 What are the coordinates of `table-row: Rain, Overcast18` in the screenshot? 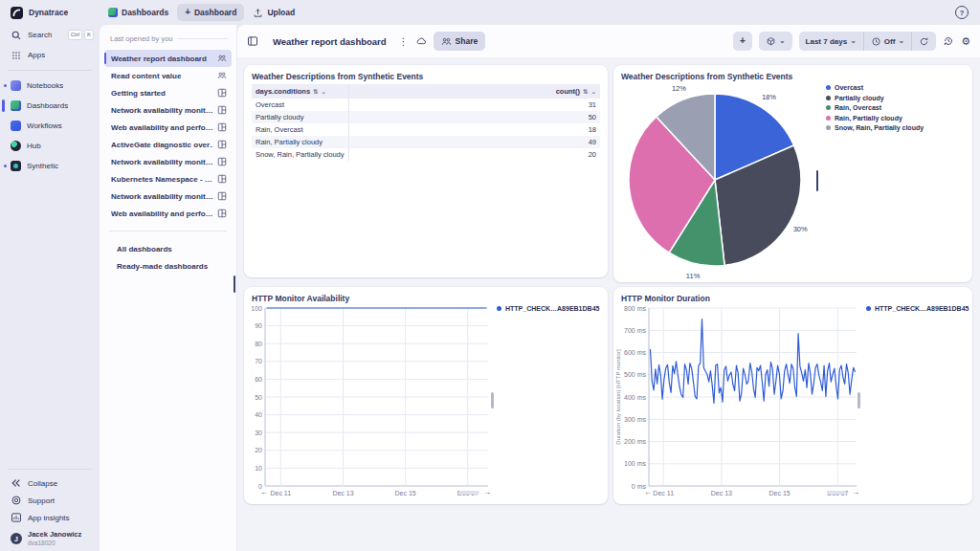 It's located at (426, 130).